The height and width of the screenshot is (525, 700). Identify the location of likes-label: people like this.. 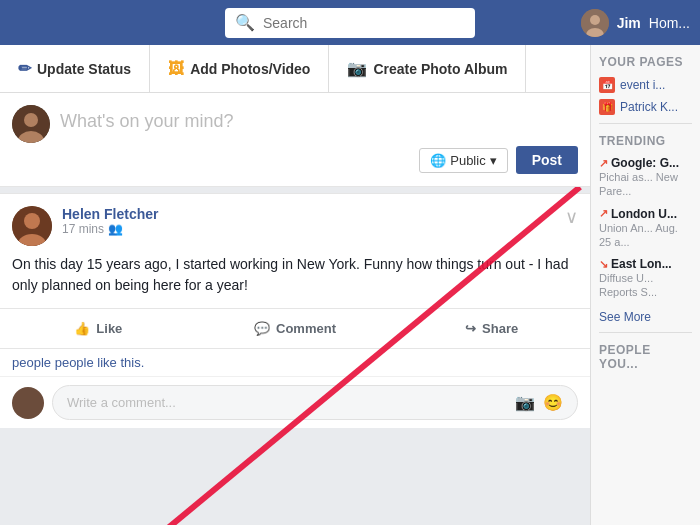
(100, 362).